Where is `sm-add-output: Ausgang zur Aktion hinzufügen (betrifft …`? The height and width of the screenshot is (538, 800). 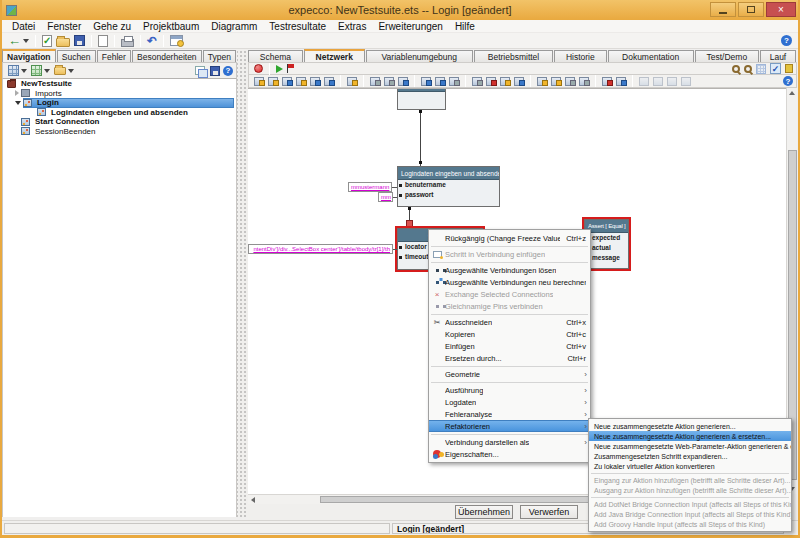
sm-add-output: Ausgang zur Aktion hinzufügen (betrifft … is located at coordinates (690, 490).